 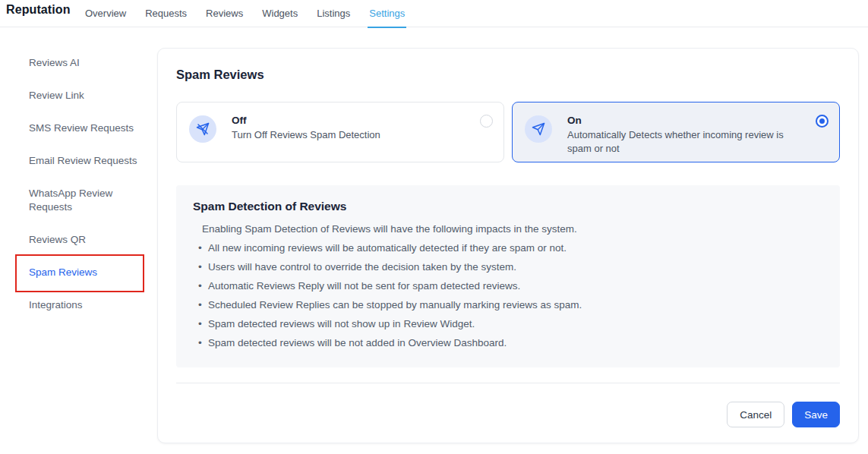 I want to click on footer-actions: Cancel Save, so click(x=508, y=415).